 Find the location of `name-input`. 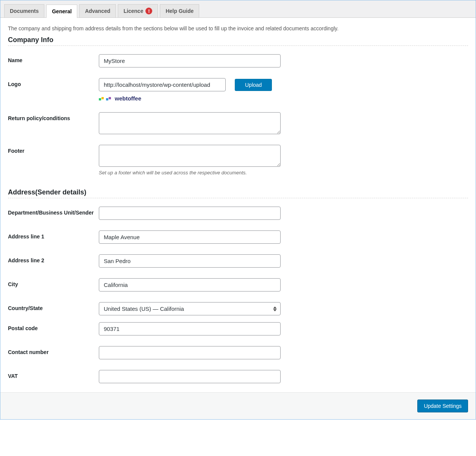

name-input is located at coordinates (190, 61).